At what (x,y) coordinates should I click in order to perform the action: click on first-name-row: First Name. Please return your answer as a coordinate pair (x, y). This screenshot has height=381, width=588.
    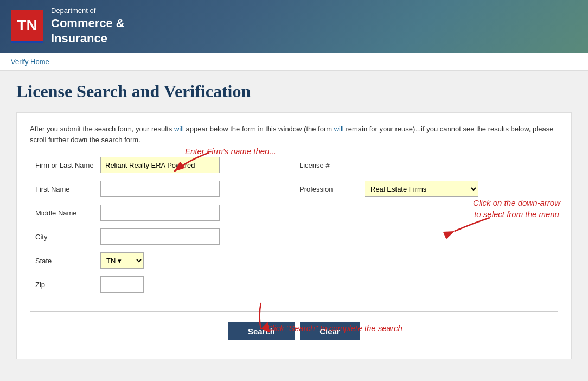
    Looking at the image, I should click on (162, 189).